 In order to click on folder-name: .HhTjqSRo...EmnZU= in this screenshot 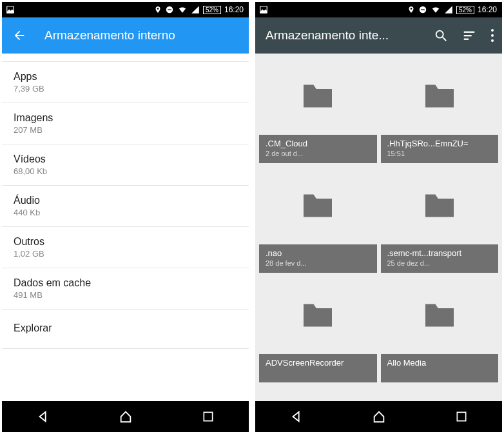, I will do `click(440, 143)`.